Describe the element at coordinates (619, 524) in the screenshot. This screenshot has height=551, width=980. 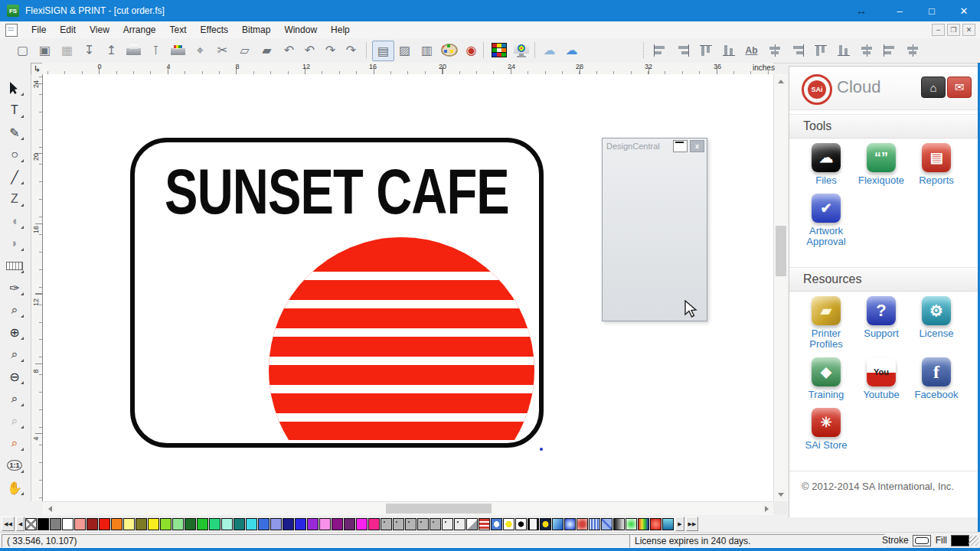
I see `swatch-gray-gradient` at that location.